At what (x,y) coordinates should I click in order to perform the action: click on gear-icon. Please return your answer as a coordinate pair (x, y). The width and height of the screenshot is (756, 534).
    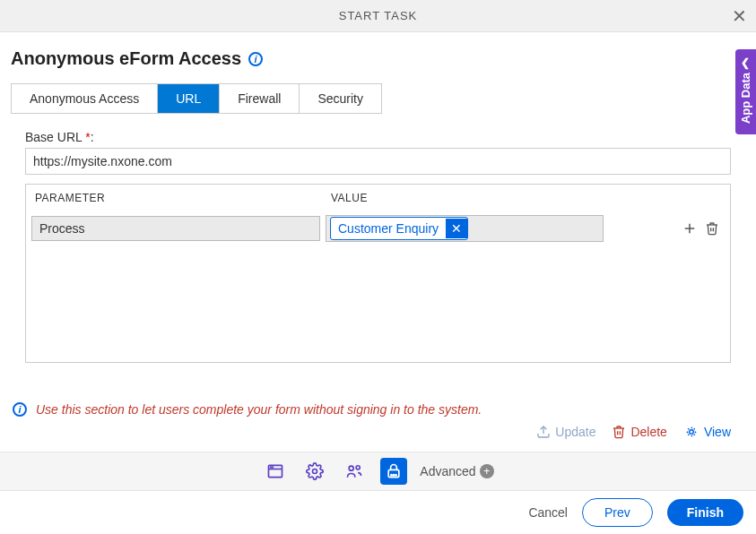
    Looking at the image, I should click on (315, 471).